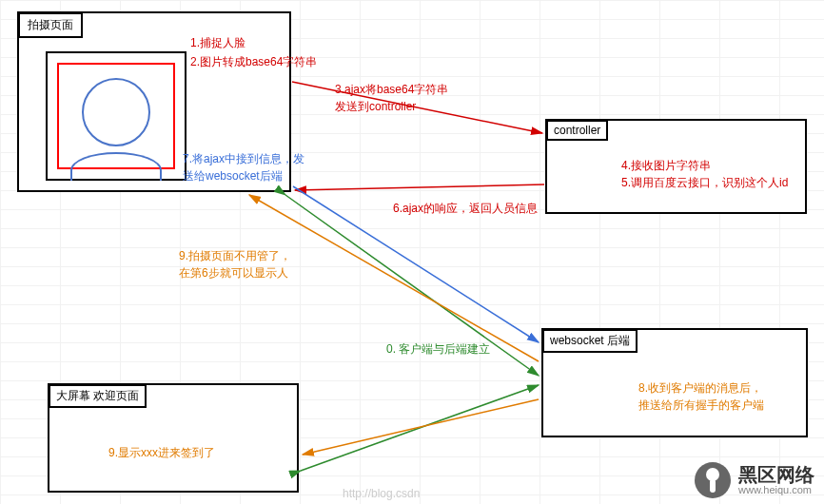 This screenshot has width=824, height=504. I want to click on step-5: 5.调用百度云接口，识别这个人id, so click(704, 183).